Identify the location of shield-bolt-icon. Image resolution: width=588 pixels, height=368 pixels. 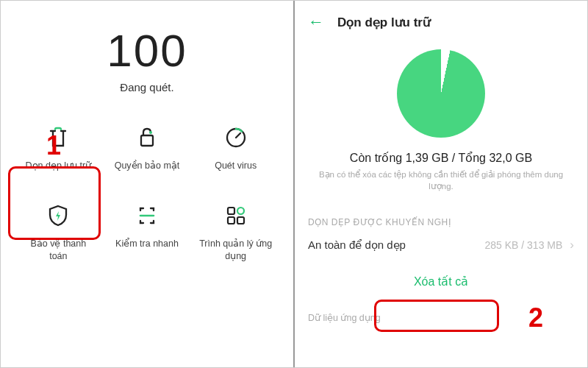
(58, 216).